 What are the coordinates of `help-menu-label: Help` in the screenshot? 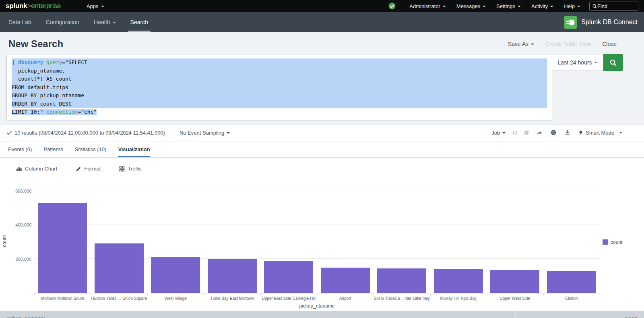 It's located at (569, 6).